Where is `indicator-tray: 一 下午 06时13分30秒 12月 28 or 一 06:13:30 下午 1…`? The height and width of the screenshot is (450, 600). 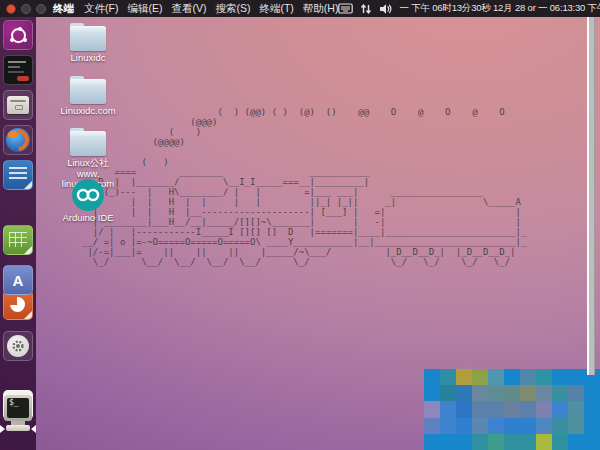 indicator-tray: 一 下午 06时13分30秒 12月 28 or 一 06:13:30 下午 1… is located at coordinates (469, 9).